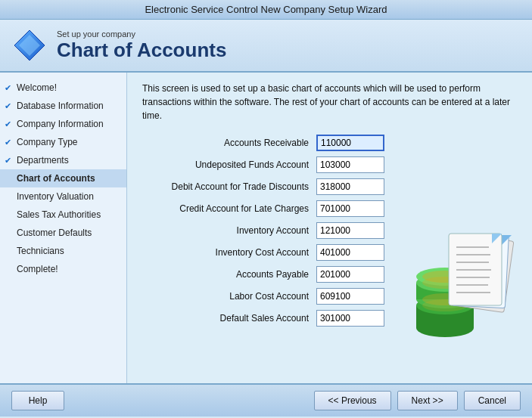 The width and height of the screenshot is (532, 418). What do you see at coordinates (61, 106) in the screenshot?
I see `sidebar-item-label: Database Information` at bounding box center [61, 106].